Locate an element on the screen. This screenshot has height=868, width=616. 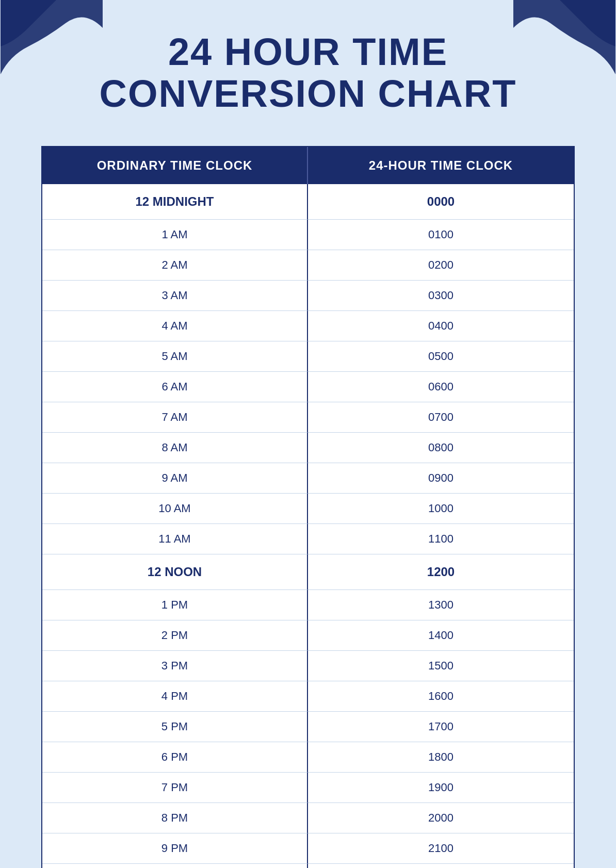
table-cell-ordinary-7: 7 AM is located at coordinates (175, 418).